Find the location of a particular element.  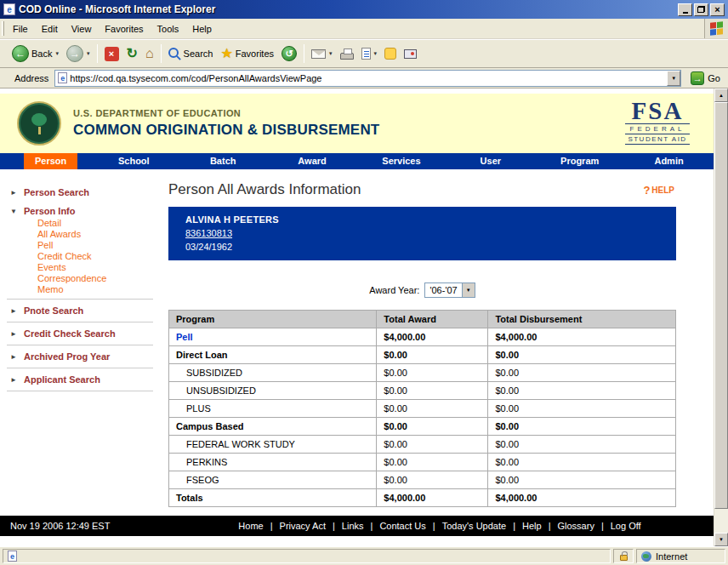

footer-link-privacy-act: Privacy Act is located at coordinates (303, 526).